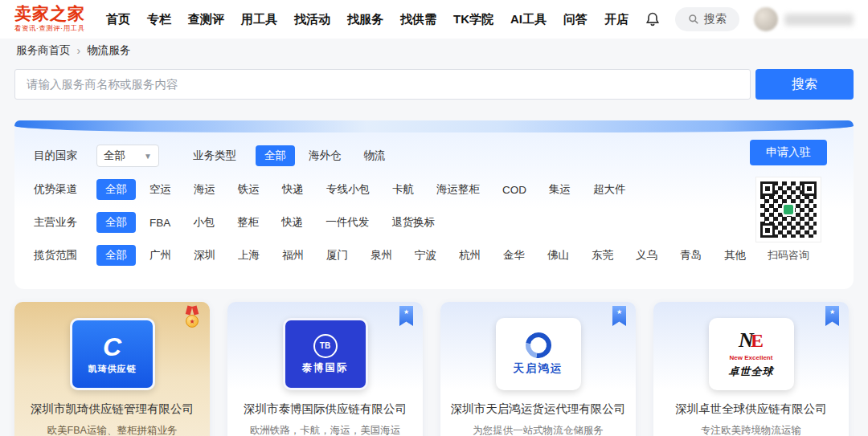 The width and height of the screenshot is (868, 436). Describe the element at coordinates (218, 156) in the screenshot. I see `business-type-filter-label: 业务类型` at that location.